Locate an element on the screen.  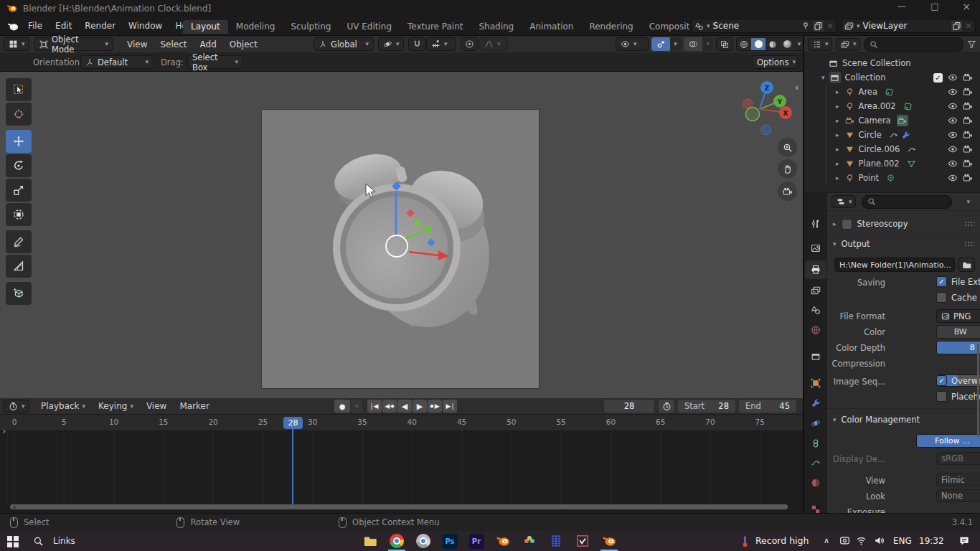
taskbar-film-app is located at coordinates (556, 541).